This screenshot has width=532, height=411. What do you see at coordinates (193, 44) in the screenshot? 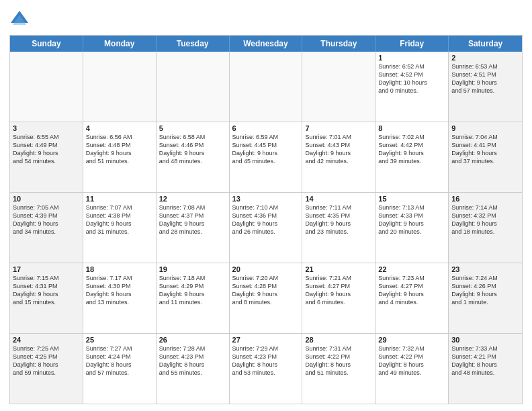
I see `header-day-tuesday: Tuesday` at bounding box center [193, 44].